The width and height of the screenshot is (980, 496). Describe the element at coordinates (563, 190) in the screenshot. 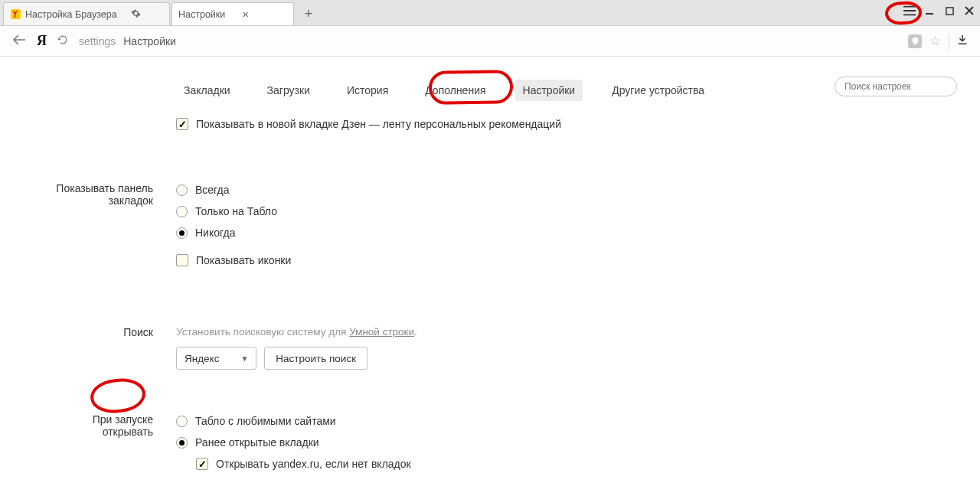

I see `radio-always: Всегда` at that location.